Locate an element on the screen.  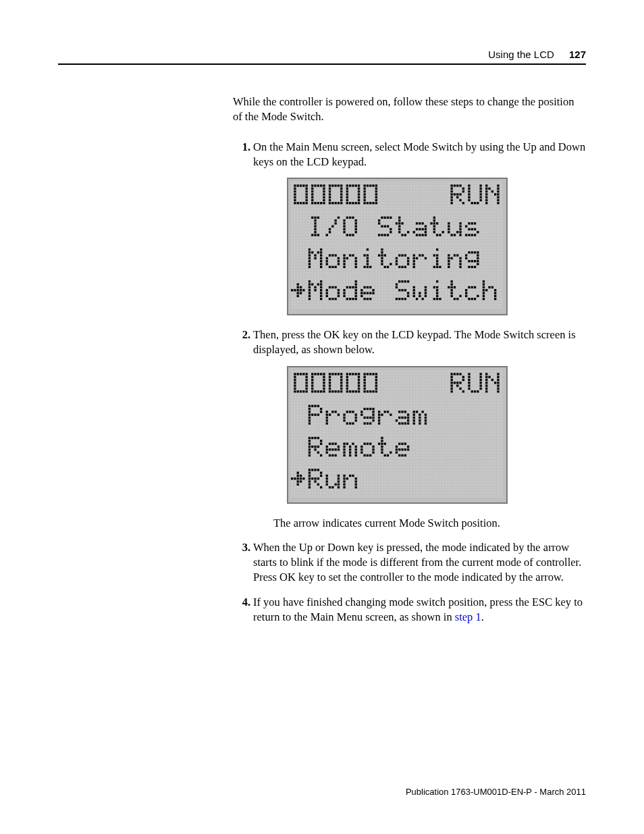
step-1-link: step 1 is located at coordinates (468, 617).